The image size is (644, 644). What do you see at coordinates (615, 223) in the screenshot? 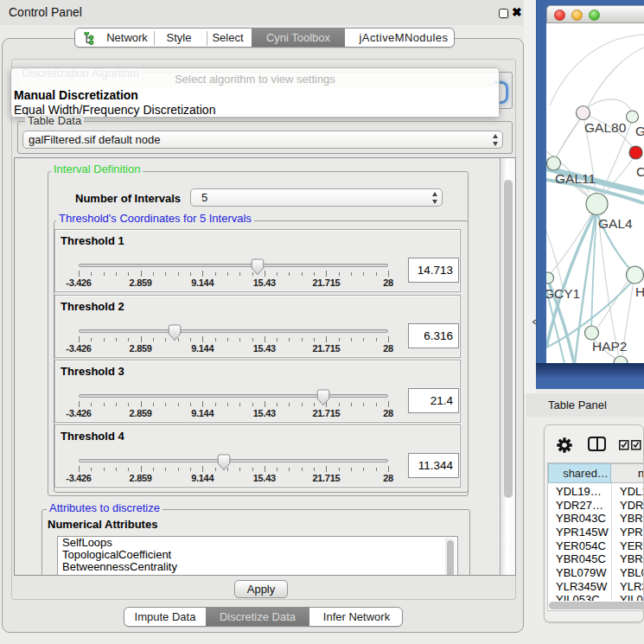
I see `svg-text: GAL4` at bounding box center [615, 223].